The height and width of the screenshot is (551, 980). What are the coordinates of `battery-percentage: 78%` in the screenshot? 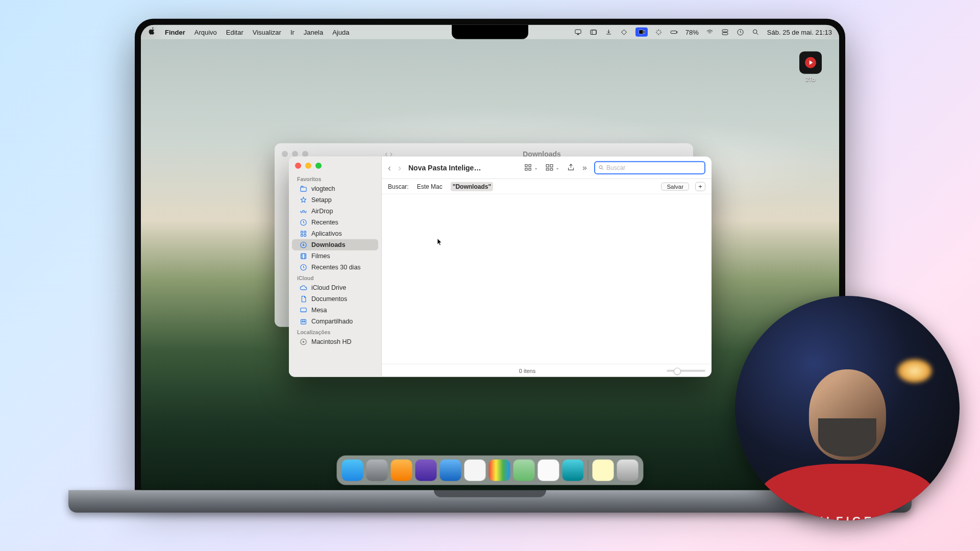 It's located at (692, 32).